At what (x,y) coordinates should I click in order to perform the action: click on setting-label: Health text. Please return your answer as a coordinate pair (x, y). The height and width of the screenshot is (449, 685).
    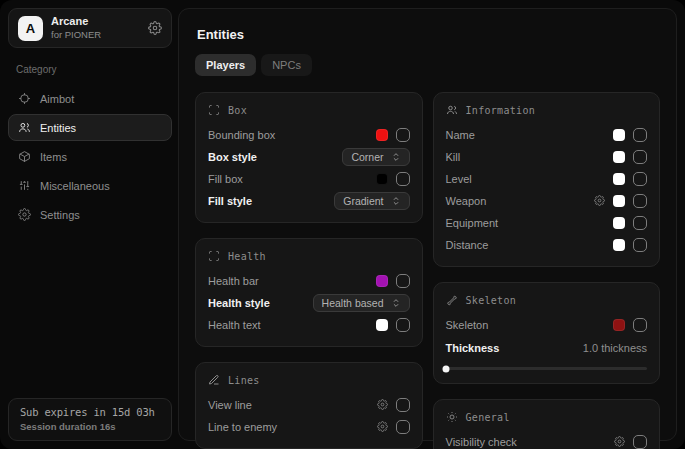
    Looking at the image, I should click on (234, 325).